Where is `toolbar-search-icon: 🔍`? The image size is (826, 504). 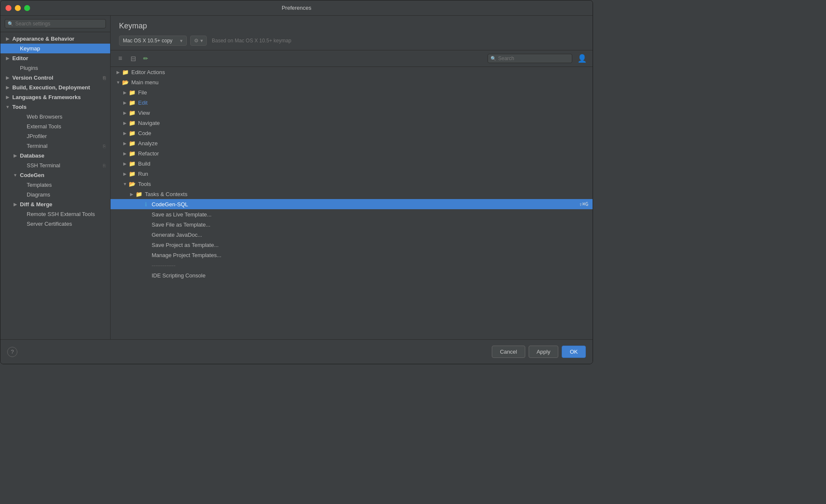
toolbar-search-icon: 🔍 is located at coordinates (493, 58).